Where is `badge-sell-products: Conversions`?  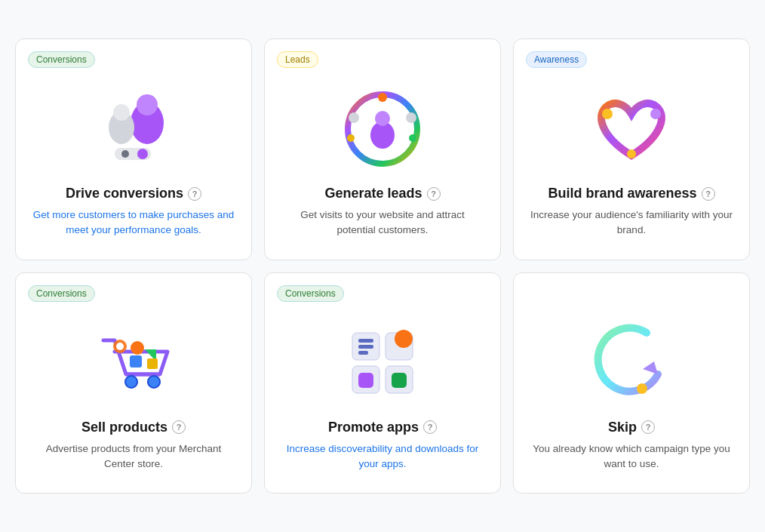 badge-sell-products: Conversions is located at coordinates (62, 294).